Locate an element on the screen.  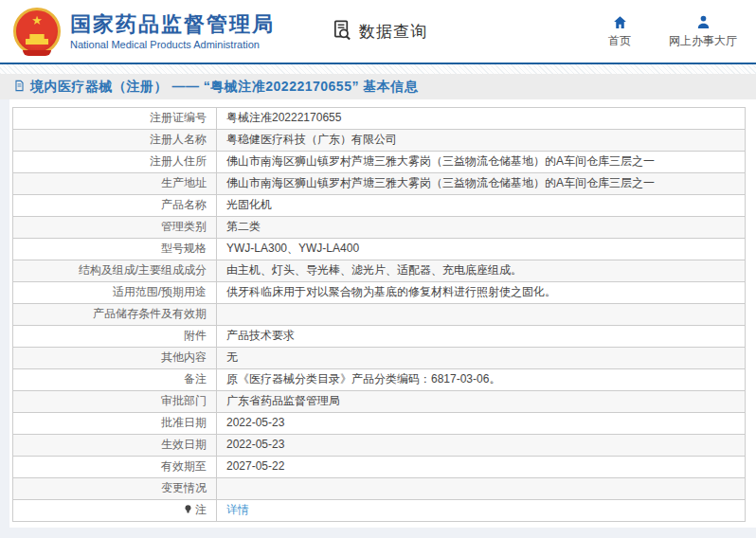
nav-item-home: 首页 is located at coordinates (620, 32).